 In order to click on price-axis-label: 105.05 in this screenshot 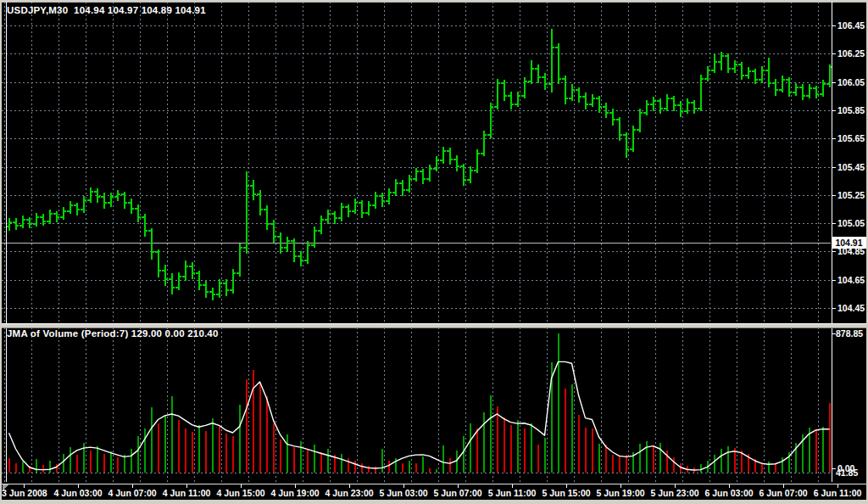, I will do `click(851, 223)`.